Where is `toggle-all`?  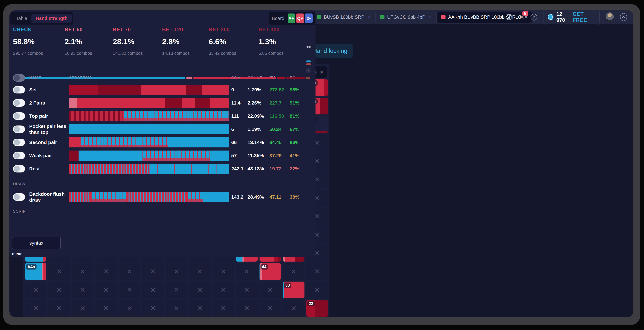
toggle-all is located at coordinates (19, 78).